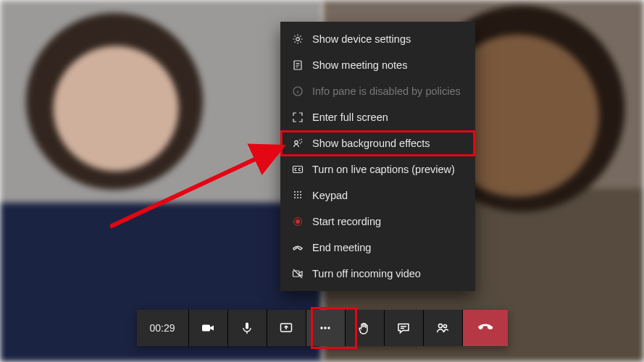 The height and width of the screenshot is (362, 644). Describe the element at coordinates (378, 39) in the screenshot. I see `menu-item-device-settings: Show device settings` at that location.